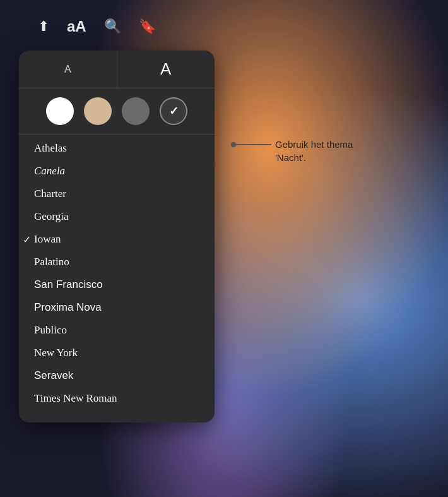 Image resolution: width=448 pixels, height=497 pixels. I want to click on font-option-athelas: Athelas, so click(117, 148).